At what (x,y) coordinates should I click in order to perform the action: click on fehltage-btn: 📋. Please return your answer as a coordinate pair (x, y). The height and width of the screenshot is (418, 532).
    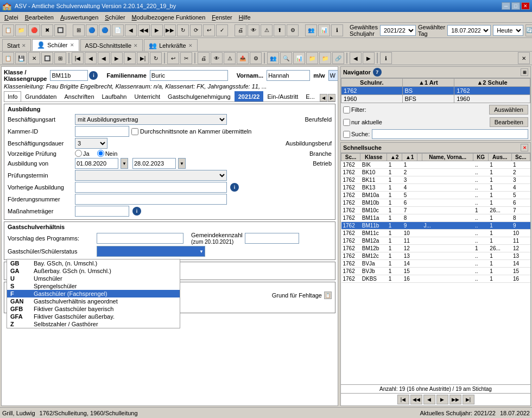
    Looking at the image, I should click on (328, 295).